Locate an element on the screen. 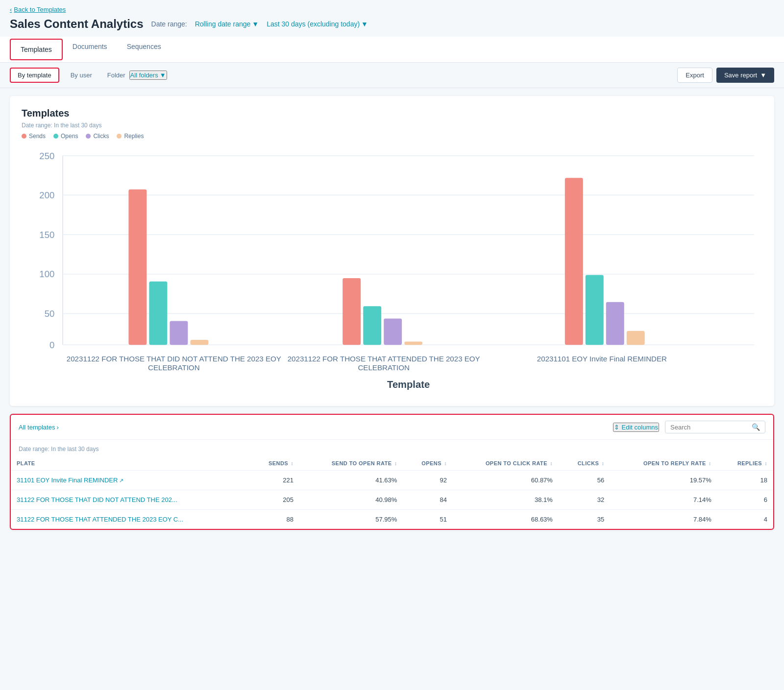 The height and width of the screenshot is (690, 784). table-row: 31101 EOY Invite Final REMINDER↗ 221 41.… is located at coordinates (392, 480).